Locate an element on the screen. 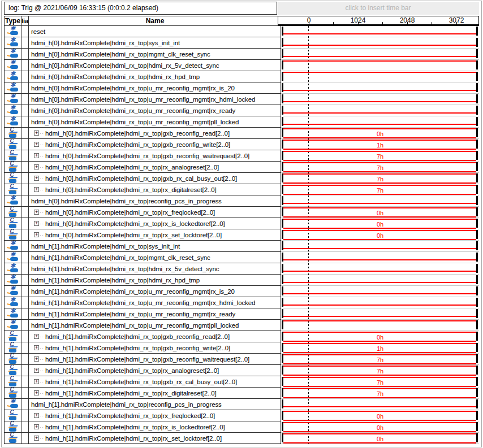  signal-name-cell: hdmi_h[0].hdmiRxComplete|hdmi_rx_top|rec… is located at coordinates (155, 201).